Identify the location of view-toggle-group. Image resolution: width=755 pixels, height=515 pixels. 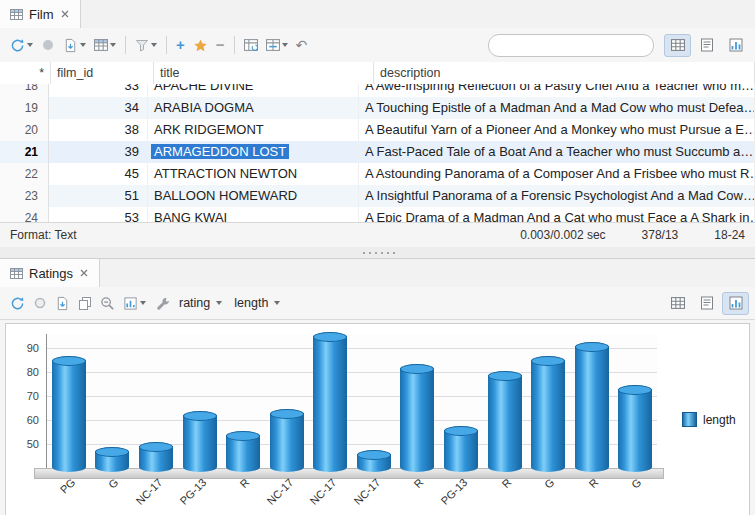
(706, 304).